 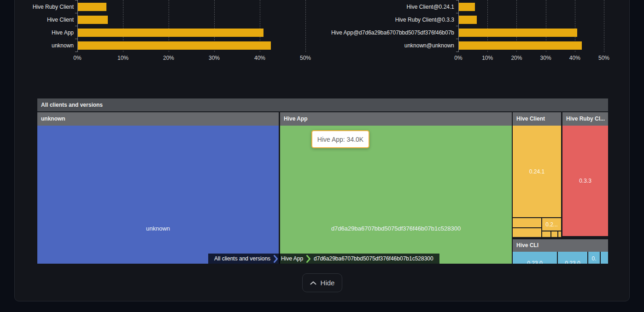 What do you see at coordinates (161, 32) in the screenshot?
I see `clients-share-bar-chart: 0%10%20%30%40%50%Hive Ruby ClientHive Cl…` at bounding box center [161, 32].